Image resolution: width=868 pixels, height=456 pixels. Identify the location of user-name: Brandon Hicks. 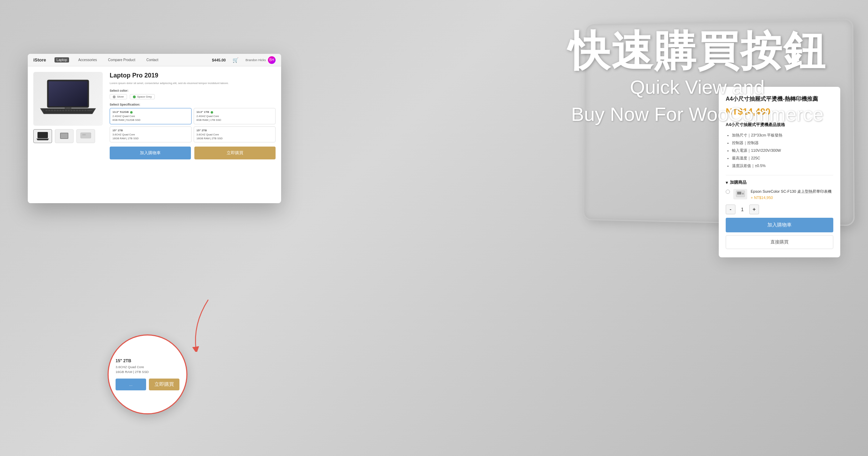
(255, 60).